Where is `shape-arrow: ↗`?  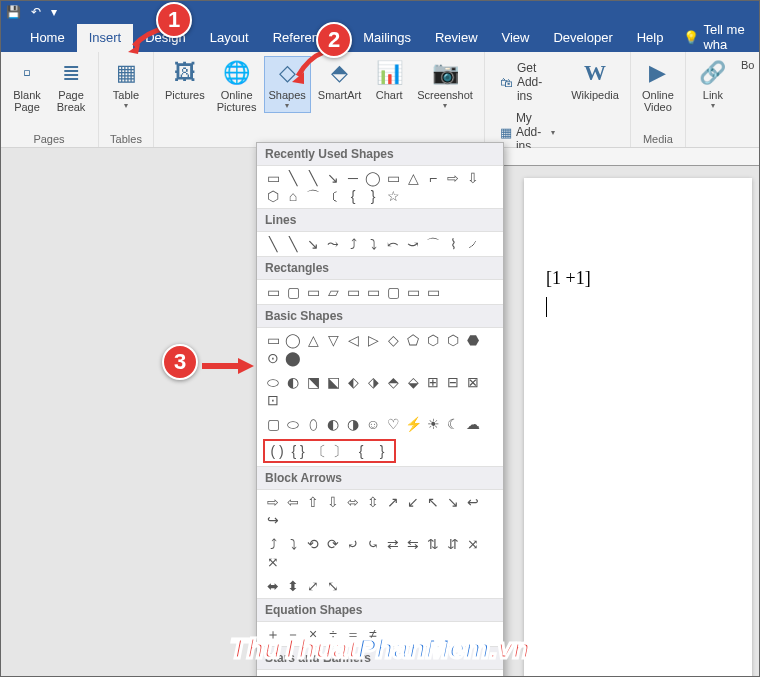 shape-arrow: ↗ is located at coordinates (393, 502).